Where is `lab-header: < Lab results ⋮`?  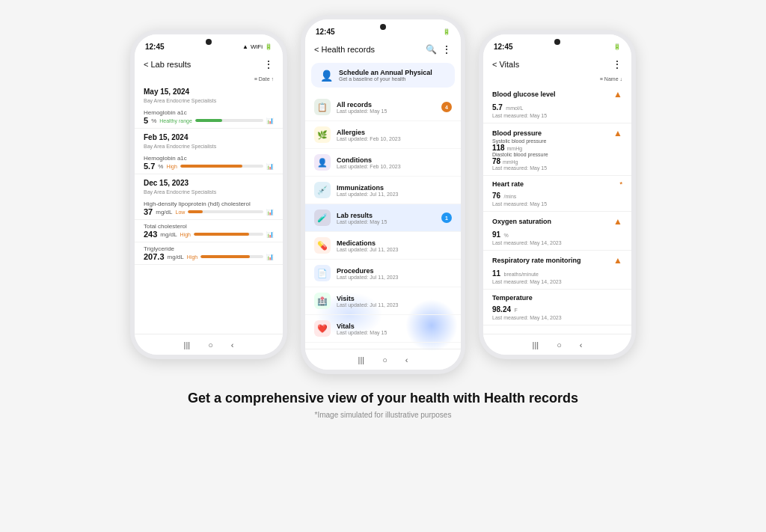
lab-header: < Lab results ⋮ is located at coordinates (209, 65).